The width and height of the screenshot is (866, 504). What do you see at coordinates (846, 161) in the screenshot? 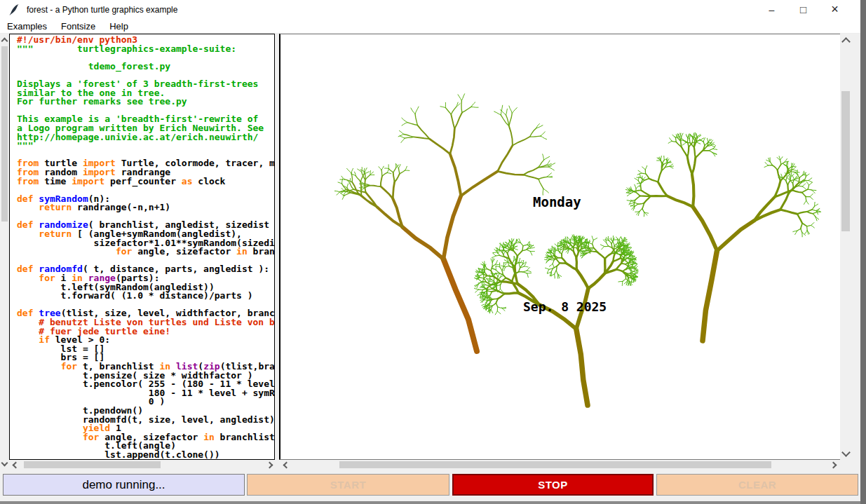
I see `canvas-vscroll-thumb` at bounding box center [846, 161].